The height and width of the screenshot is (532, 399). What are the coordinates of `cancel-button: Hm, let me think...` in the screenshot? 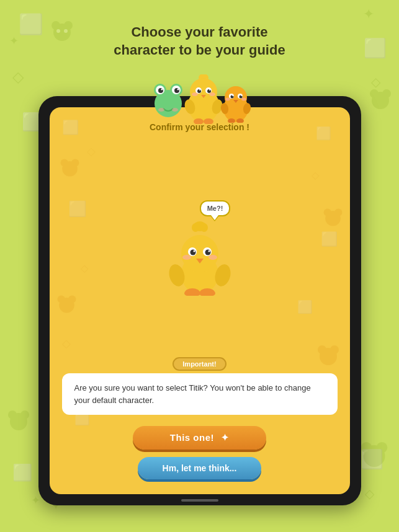 It's located at (200, 468).